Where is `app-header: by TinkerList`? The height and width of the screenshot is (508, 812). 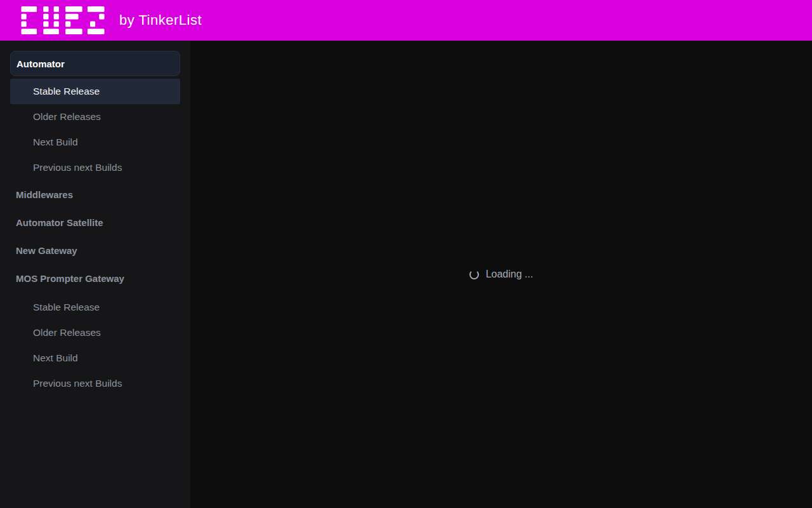
app-header: by TinkerList is located at coordinates (406, 20).